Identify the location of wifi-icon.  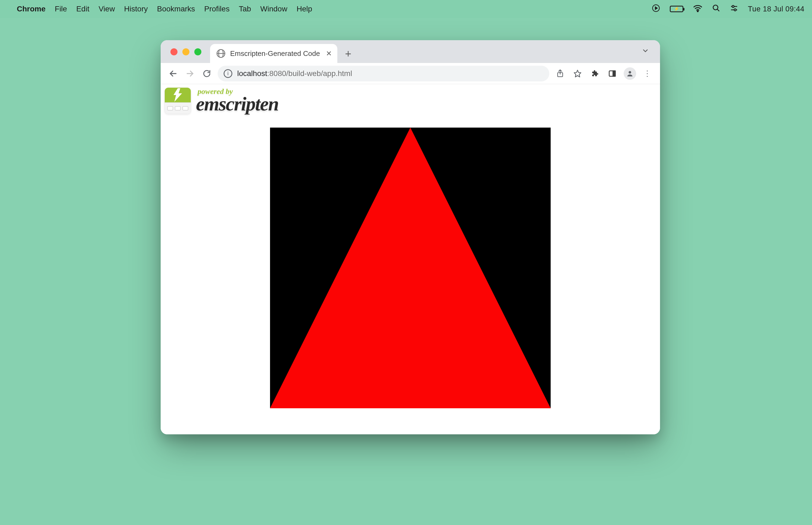
(698, 9).